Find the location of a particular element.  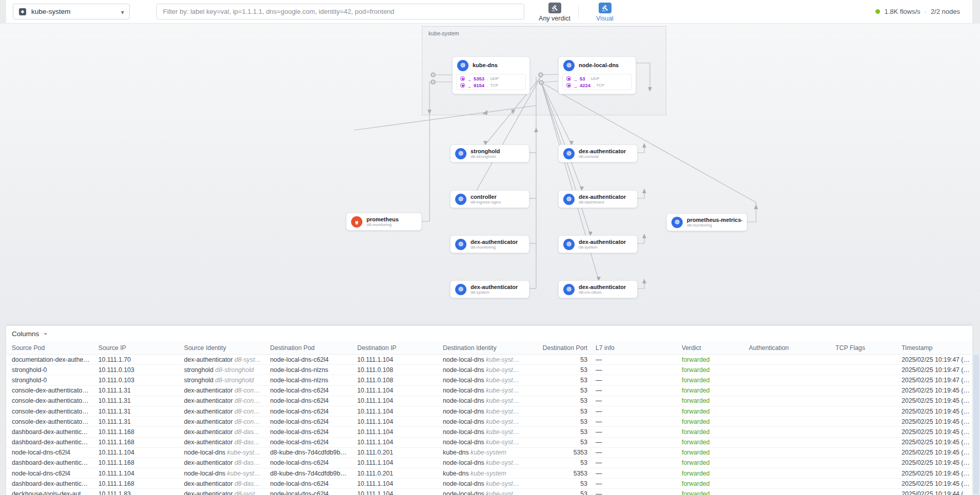

visual-mode-icon is located at coordinates (605, 8).